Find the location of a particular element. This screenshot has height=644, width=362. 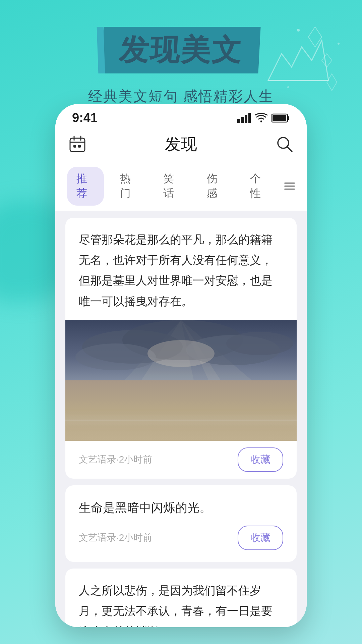

card-3: 人之所以悲伤，是因为我们留不住岁月，更无法不承认，青春，有一日是要这么自然的消逝 is located at coordinates (181, 598).